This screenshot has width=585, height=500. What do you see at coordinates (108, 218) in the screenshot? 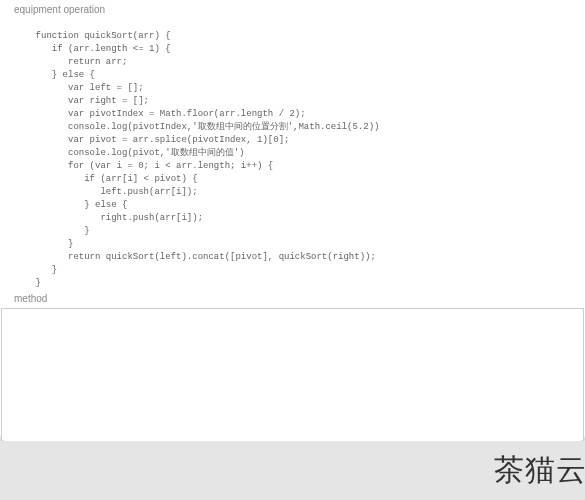
I see `code-line: right.push(arr[i]);` at bounding box center [108, 218].